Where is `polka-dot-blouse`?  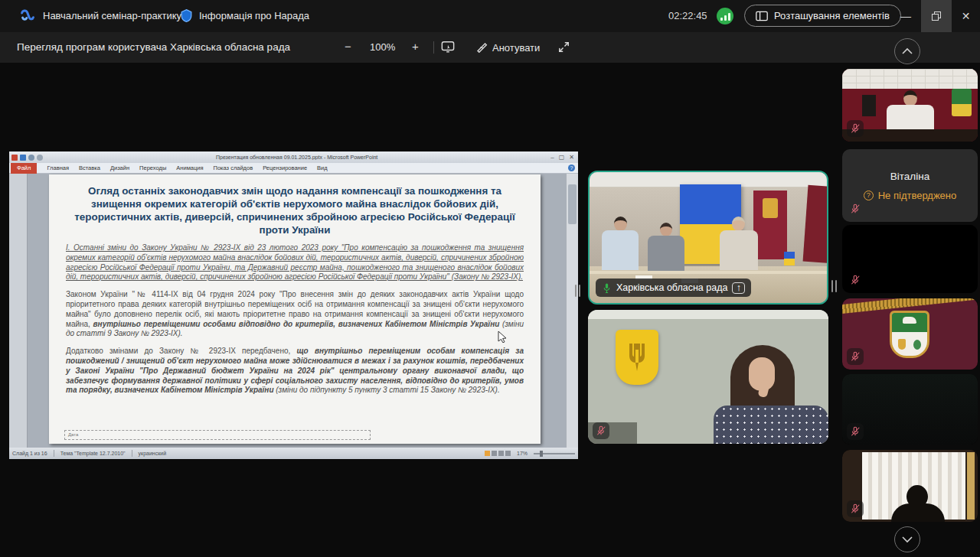 polka-dot-blouse is located at coordinates (771, 425).